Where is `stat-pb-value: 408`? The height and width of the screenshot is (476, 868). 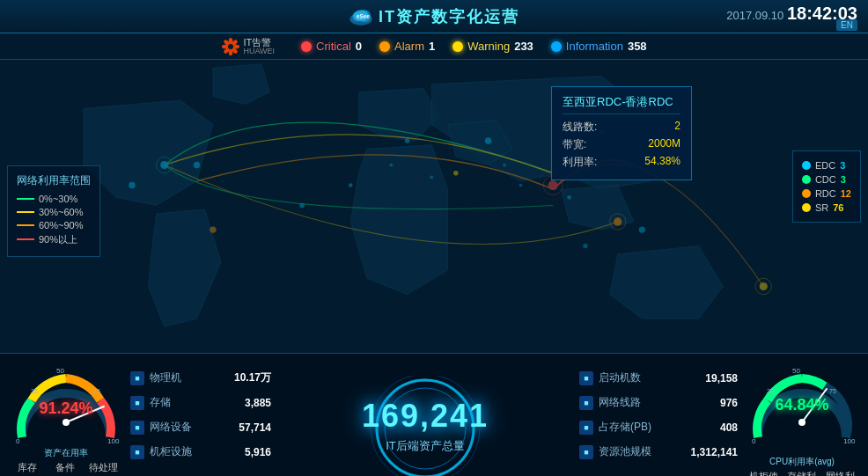
stat-pb-value: 408 is located at coordinates (729, 428).